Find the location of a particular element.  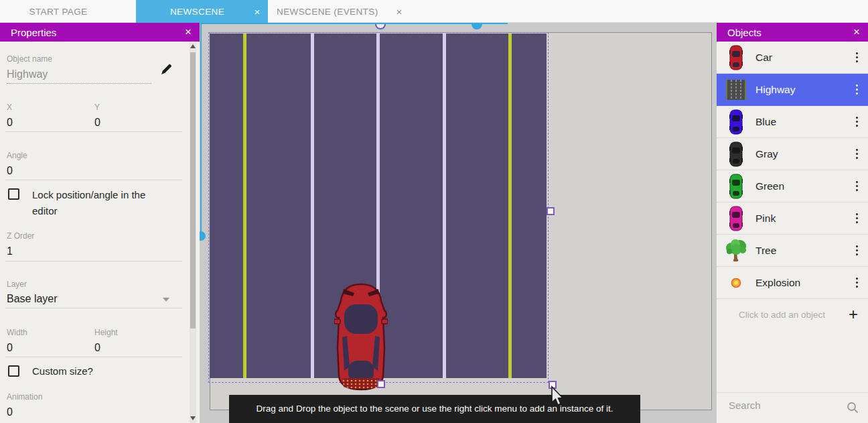

object-name-label: Object name is located at coordinates (29, 59).